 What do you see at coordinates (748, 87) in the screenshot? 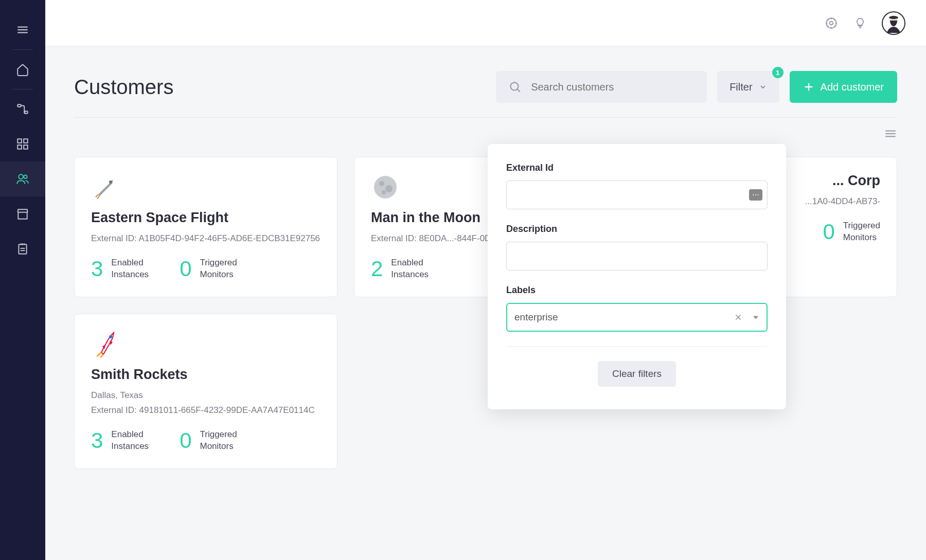
I see `filter-button: Filter 1` at bounding box center [748, 87].